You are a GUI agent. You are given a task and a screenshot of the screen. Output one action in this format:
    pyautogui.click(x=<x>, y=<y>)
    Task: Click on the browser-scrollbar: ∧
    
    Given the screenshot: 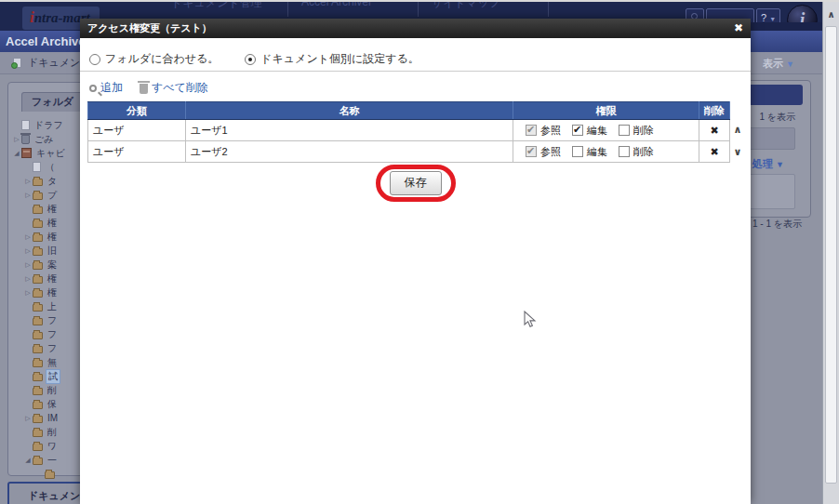 What is the action you would take?
    pyautogui.click(x=831, y=253)
    